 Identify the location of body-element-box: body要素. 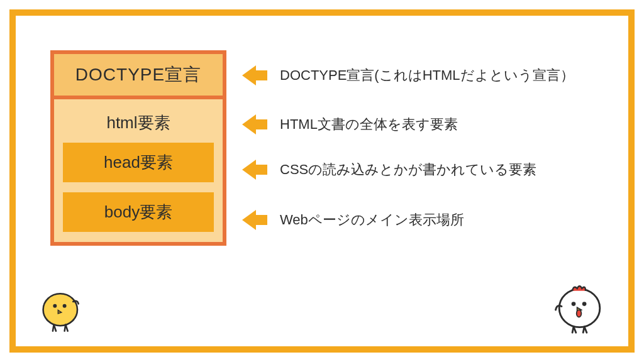
(138, 212).